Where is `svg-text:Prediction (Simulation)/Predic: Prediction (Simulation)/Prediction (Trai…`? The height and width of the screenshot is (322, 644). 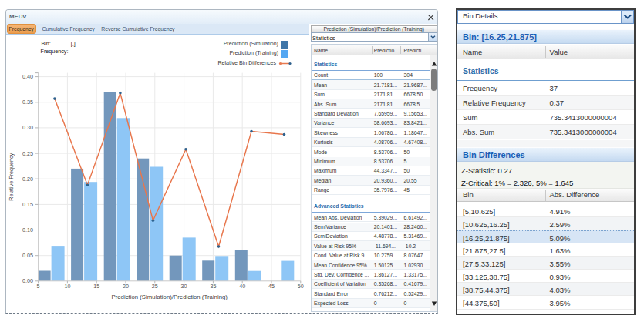 svg-text:Prediction (Simulation)/Predic: Prediction (Simulation)/Prediction (Trai… is located at coordinates (170, 297).